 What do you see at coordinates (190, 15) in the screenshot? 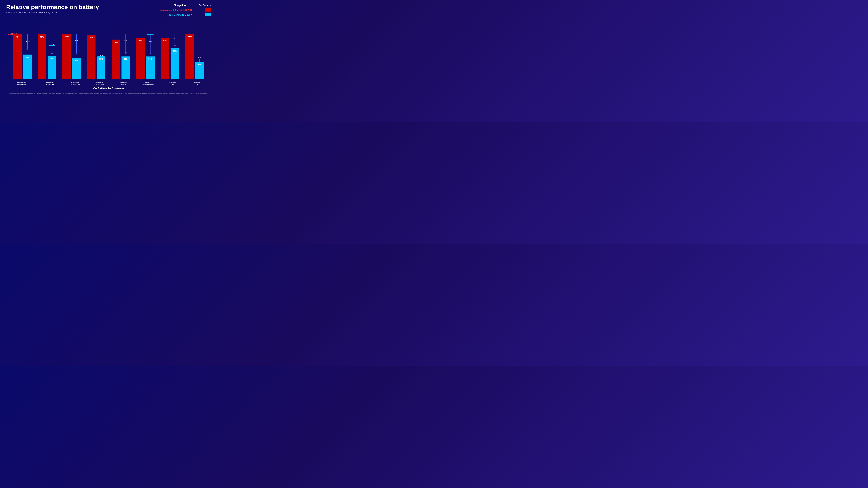
I see `legend-item-intel: Intel Core Ultra 7 256V` at bounding box center [190, 15].